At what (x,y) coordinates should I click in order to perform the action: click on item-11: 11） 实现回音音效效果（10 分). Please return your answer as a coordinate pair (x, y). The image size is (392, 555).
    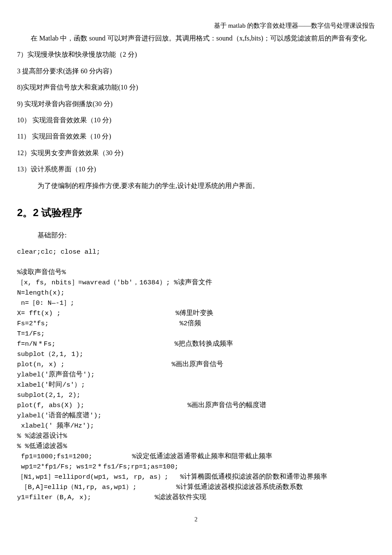
    Looking at the image, I should click on (196, 136).